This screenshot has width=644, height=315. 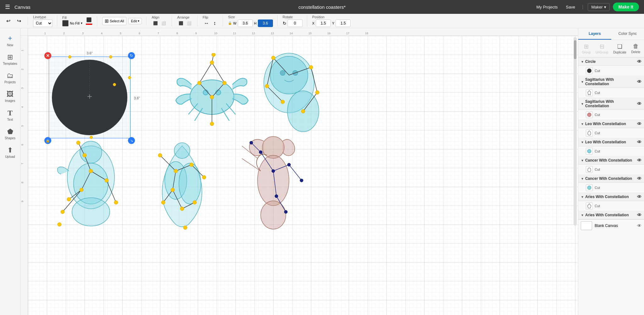 What do you see at coordinates (91, 137) in the screenshot?
I see `cp-bottom` at bounding box center [91, 137].